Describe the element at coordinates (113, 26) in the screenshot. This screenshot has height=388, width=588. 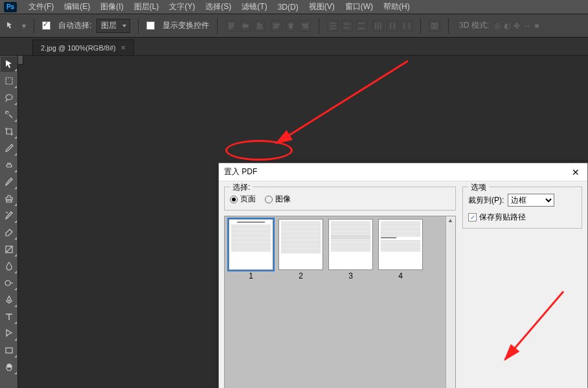
I see `auto-select-dropdown: 图层` at that location.